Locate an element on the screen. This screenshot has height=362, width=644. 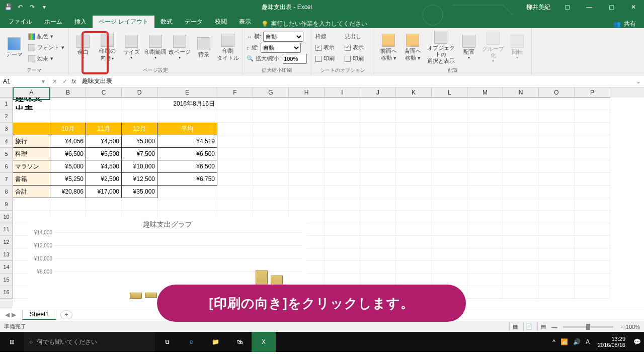
align-button: 配置▾ is located at coordinates (469, 48).